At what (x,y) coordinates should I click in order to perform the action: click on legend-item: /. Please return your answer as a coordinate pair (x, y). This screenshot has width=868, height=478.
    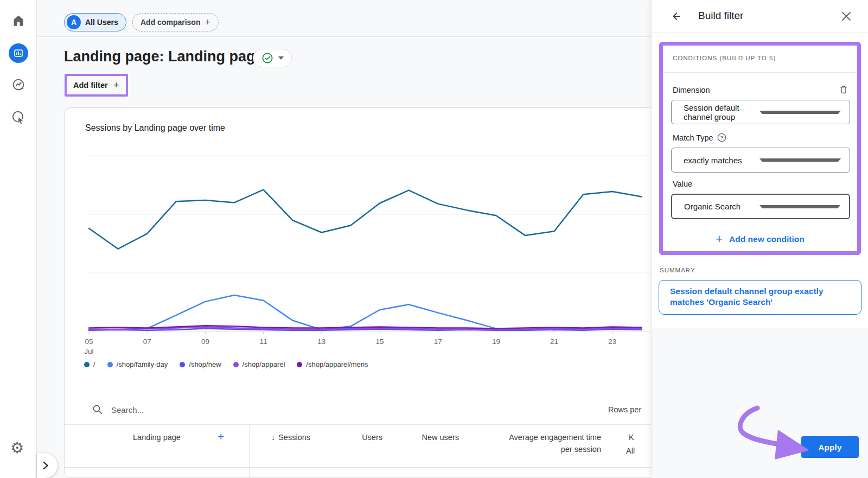
    Looking at the image, I should click on (90, 365).